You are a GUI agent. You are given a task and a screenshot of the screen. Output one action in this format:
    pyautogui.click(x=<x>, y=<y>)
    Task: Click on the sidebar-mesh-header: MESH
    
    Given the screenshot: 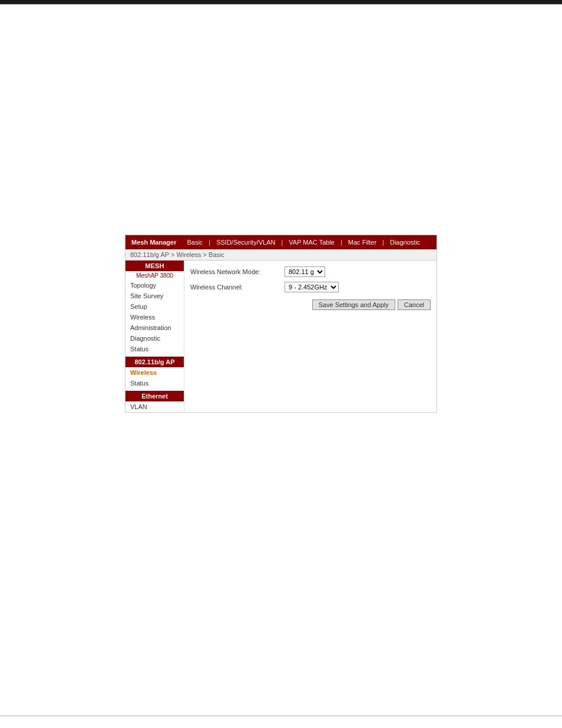 What is the action you would take?
    pyautogui.click(x=154, y=266)
    